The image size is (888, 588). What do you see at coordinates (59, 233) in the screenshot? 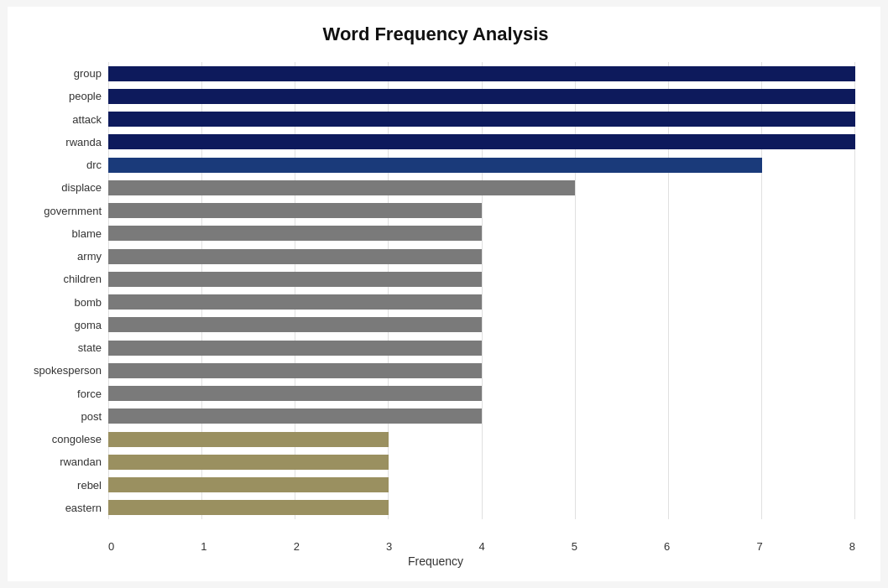
I see `y-label: blame` at bounding box center [59, 233].